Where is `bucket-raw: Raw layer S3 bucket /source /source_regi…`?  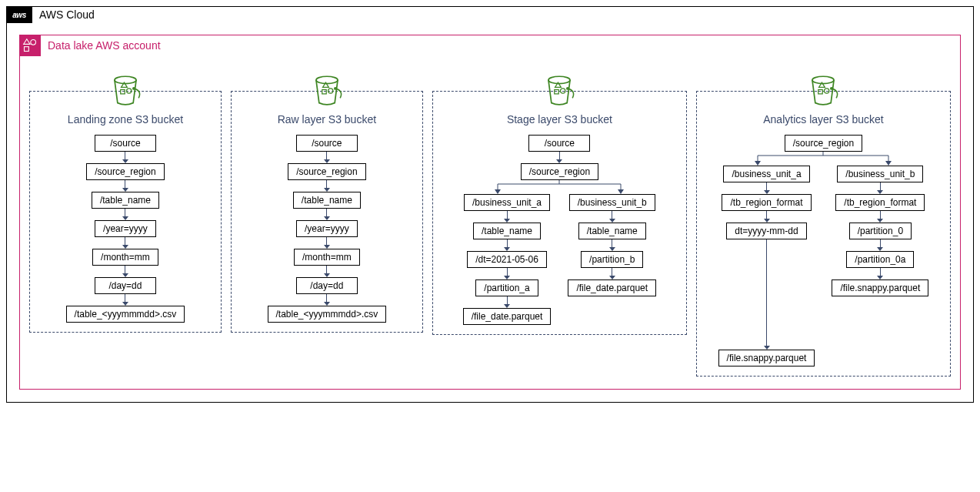
bucket-raw: Raw layer S3 bucket /source /source_regi… is located at coordinates (327, 212).